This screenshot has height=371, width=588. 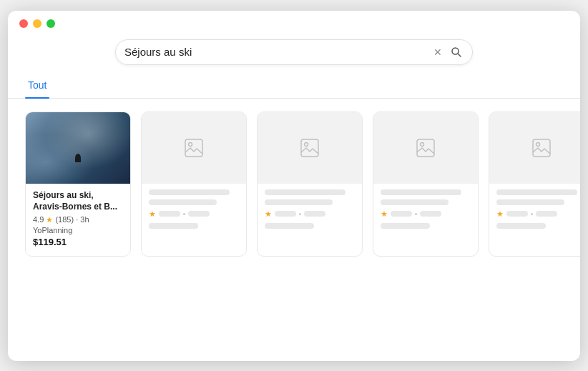 What do you see at coordinates (294, 22) in the screenshot?
I see `titlebar` at bounding box center [294, 22].